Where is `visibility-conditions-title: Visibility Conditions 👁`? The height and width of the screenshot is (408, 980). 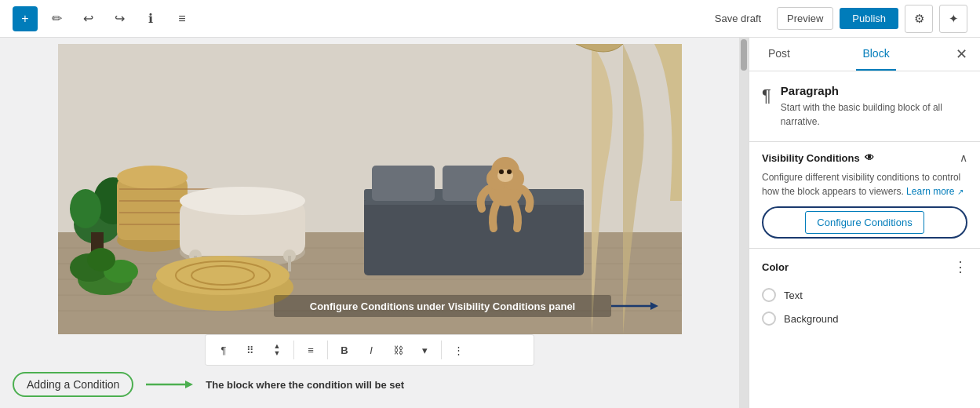
visibility-conditions-title: Visibility Conditions 👁 is located at coordinates (818, 158).